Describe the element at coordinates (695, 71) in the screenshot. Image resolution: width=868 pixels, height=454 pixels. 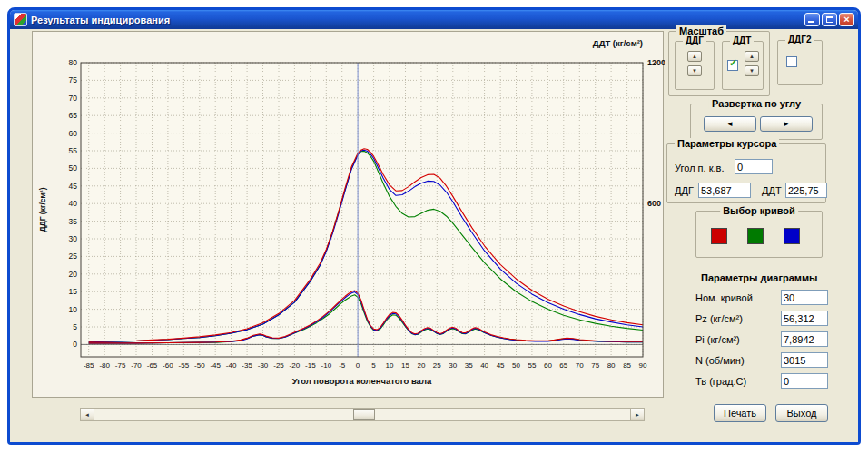
I see `ddg-scale-down-button: ▼` at that location.